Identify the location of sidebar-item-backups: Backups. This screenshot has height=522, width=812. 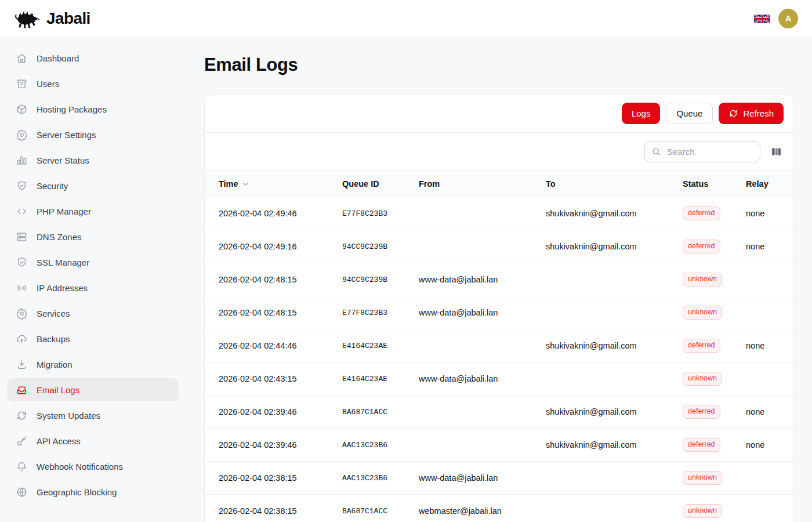
(93, 339).